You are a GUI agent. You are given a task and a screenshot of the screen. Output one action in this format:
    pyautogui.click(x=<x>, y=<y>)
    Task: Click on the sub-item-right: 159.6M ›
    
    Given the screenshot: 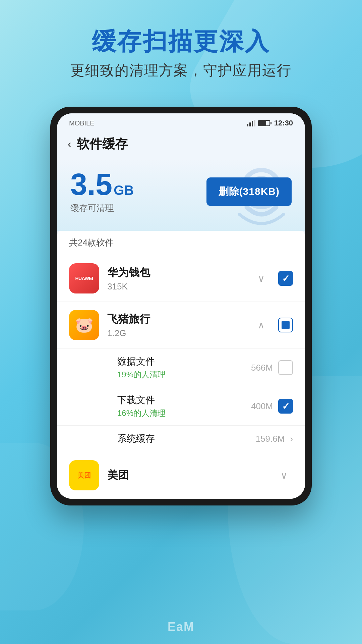 What is the action you would take?
    pyautogui.click(x=274, y=439)
    